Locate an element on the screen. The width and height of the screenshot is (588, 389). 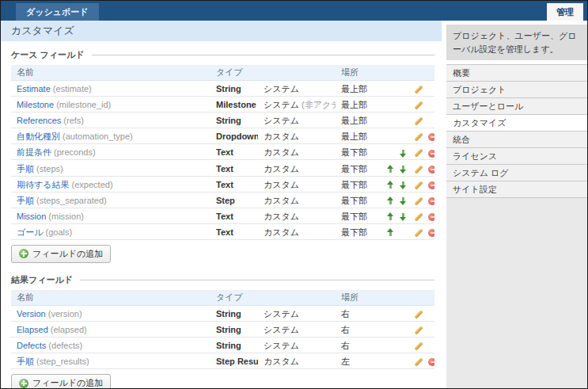
field-name-link: ゴール is located at coordinates (30, 232).